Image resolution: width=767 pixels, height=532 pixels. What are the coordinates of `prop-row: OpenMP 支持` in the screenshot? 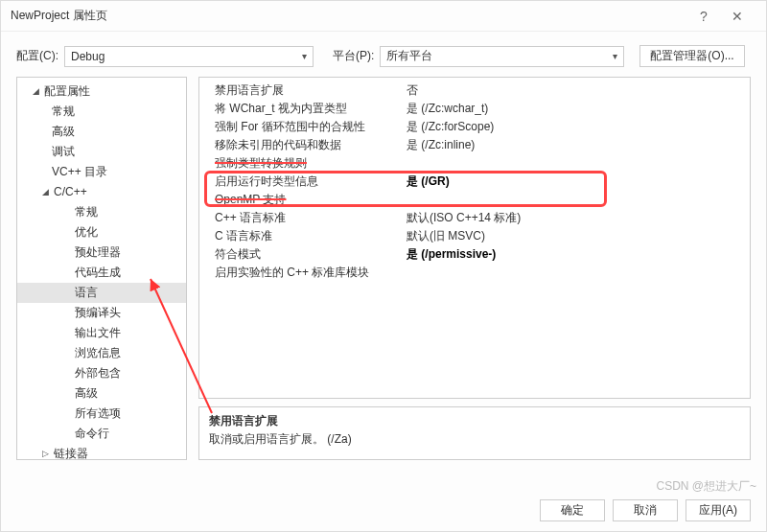 It's located at (475, 199).